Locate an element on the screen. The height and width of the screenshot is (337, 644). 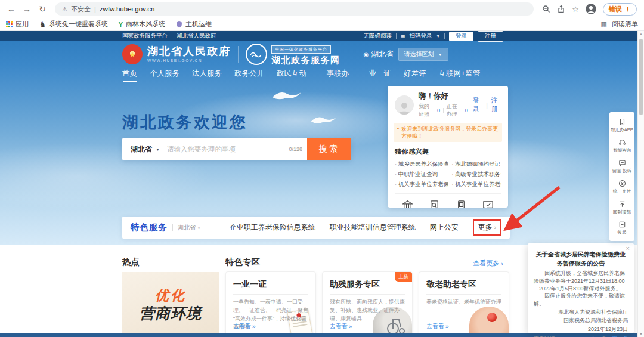
share-icon is located at coordinates (561, 9).